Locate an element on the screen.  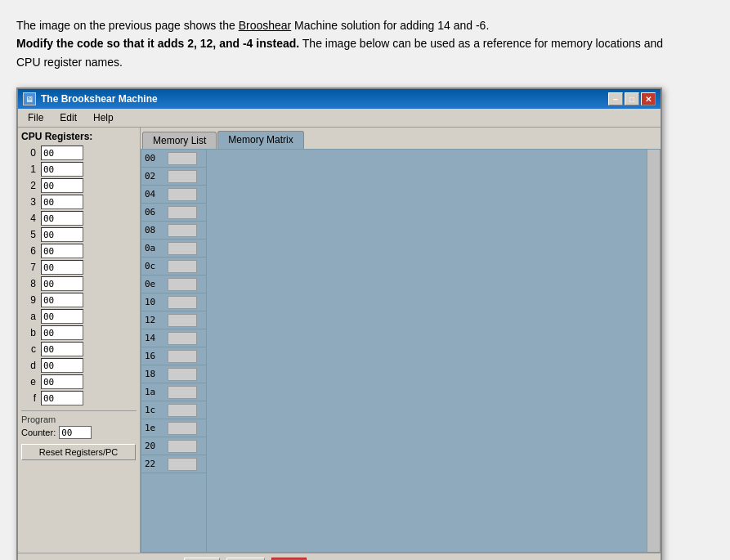
memory-address-row: 10 is located at coordinates (173, 302).